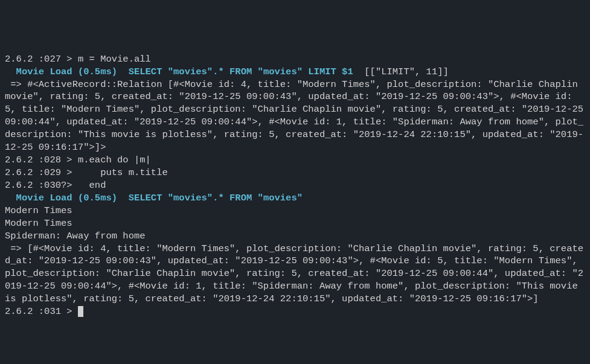 This screenshot has height=364, width=590. What do you see at coordinates (81, 311) in the screenshot?
I see `cursor-icon` at bounding box center [81, 311].